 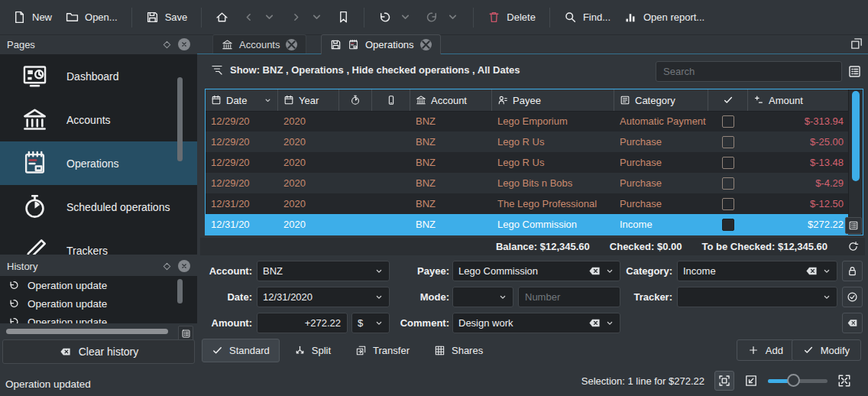 What do you see at coordinates (458, 350) in the screenshot?
I see `shares-type-button: Shares` at bounding box center [458, 350].